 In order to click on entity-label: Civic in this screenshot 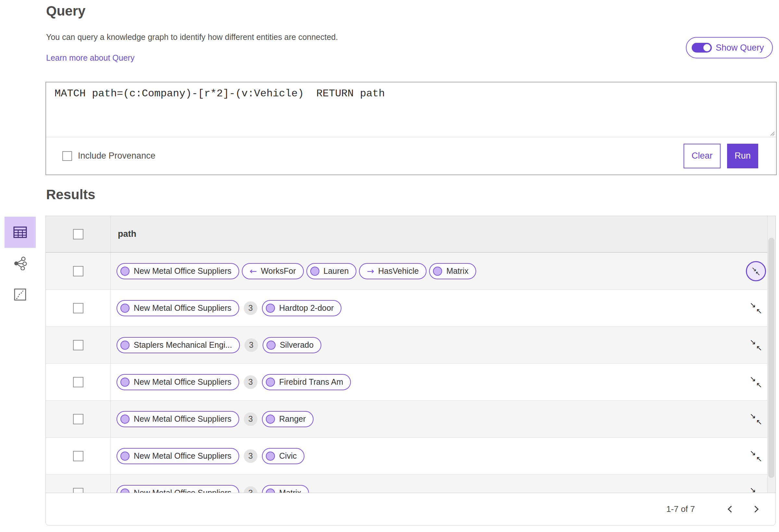, I will do `click(288, 456)`.